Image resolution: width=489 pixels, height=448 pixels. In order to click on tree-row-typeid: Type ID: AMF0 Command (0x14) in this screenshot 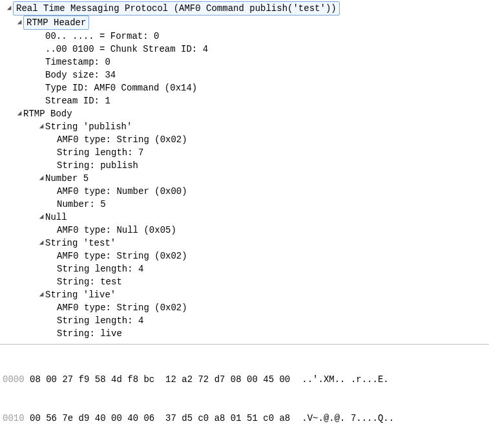, I will do `click(244, 88)`.